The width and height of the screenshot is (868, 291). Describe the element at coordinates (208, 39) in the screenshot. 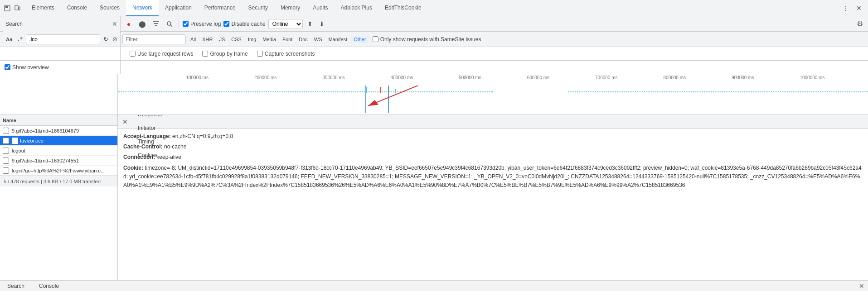

I see `filter-type-xhr: XHR` at that location.